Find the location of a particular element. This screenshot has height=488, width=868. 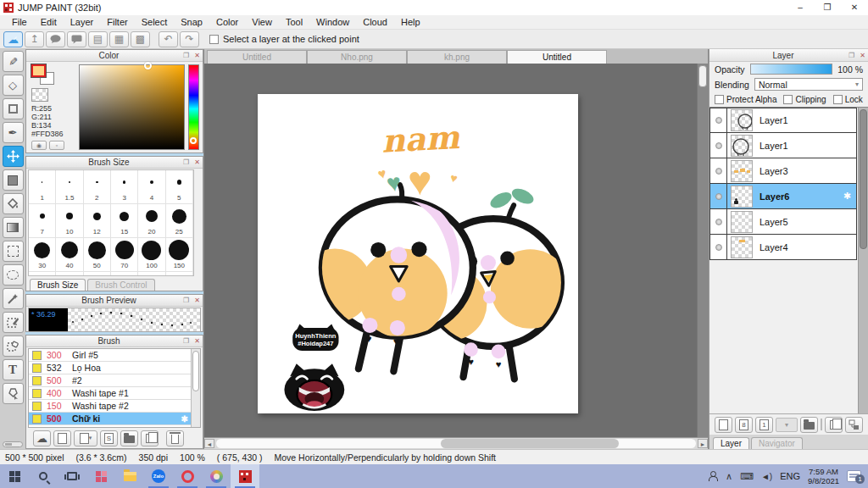

brush-size-option: 50 is located at coordinates (97, 255).